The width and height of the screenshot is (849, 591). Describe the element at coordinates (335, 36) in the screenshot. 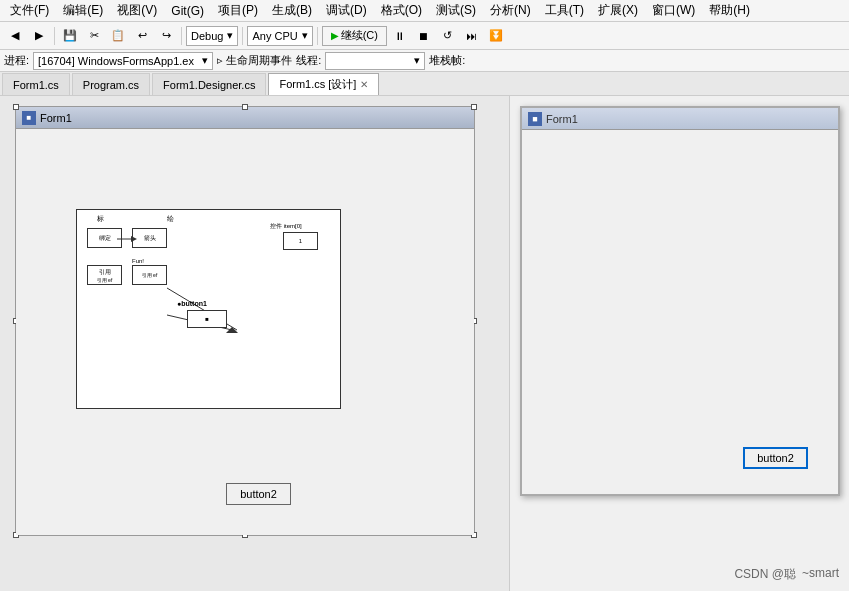

I see `play-icon: ▶` at that location.